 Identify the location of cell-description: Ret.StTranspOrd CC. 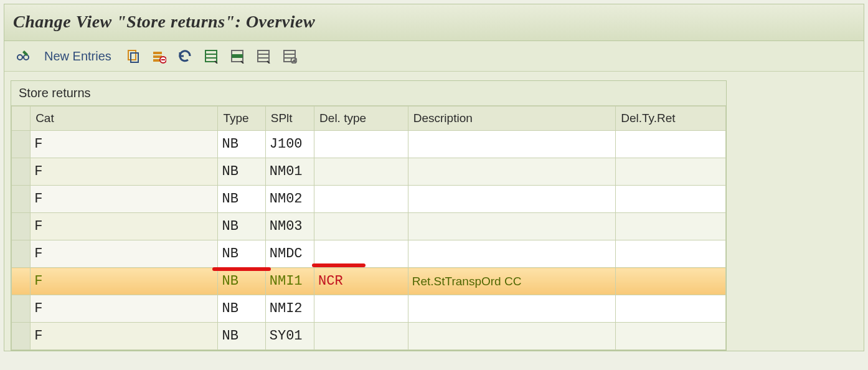
(512, 282).